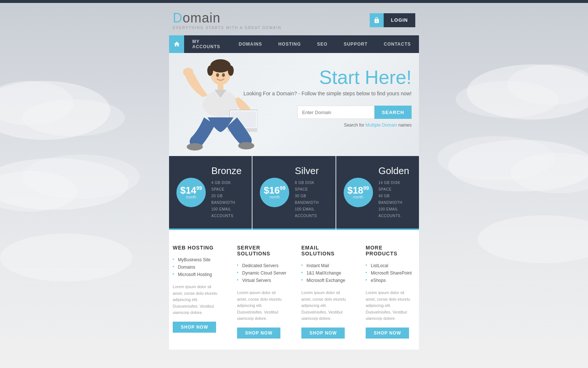 This screenshot has width=588, height=368. What do you see at coordinates (390, 306) in the screenshot?
I see `product-desc-more-products: Lorem ipsum dolor sit amet, conse dolo e…` at bounding box center [390, 306].